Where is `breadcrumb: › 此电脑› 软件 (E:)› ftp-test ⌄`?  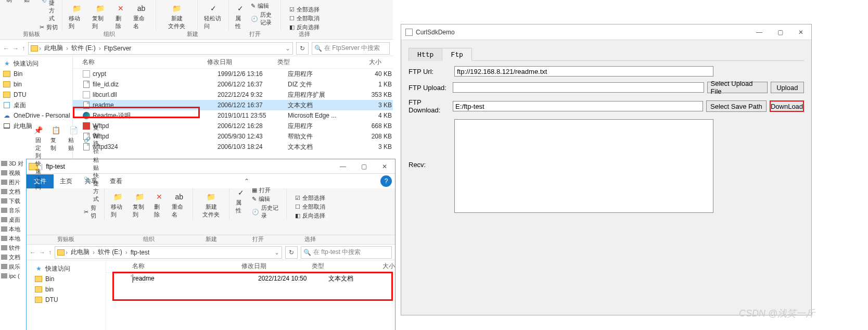
breadcrumb: › 此电脑› 软件 (E:)› ftp-test ⌄ is located at coordinates (169, 252).